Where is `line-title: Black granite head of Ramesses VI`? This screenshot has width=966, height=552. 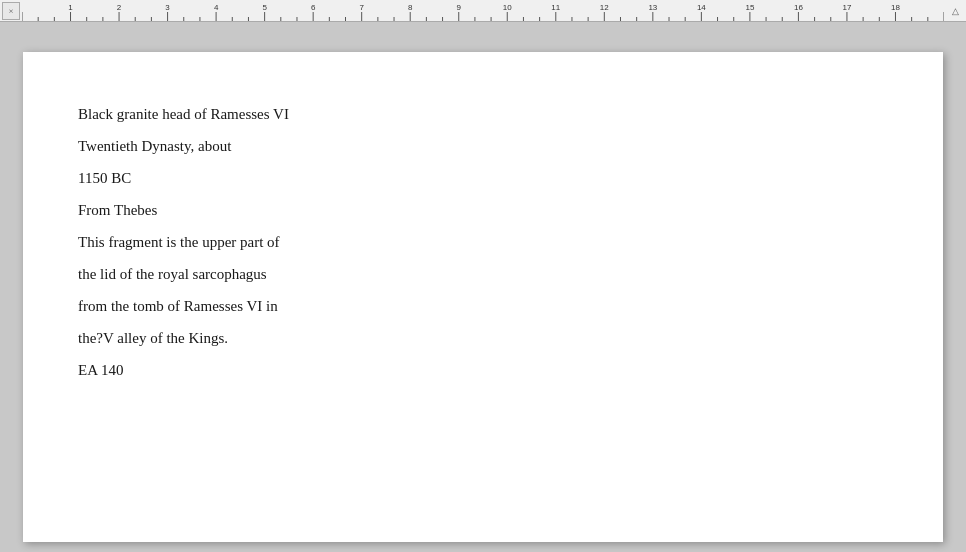
line-title: Black granite head of Ramesses VI is located at coordinates (483, 114).